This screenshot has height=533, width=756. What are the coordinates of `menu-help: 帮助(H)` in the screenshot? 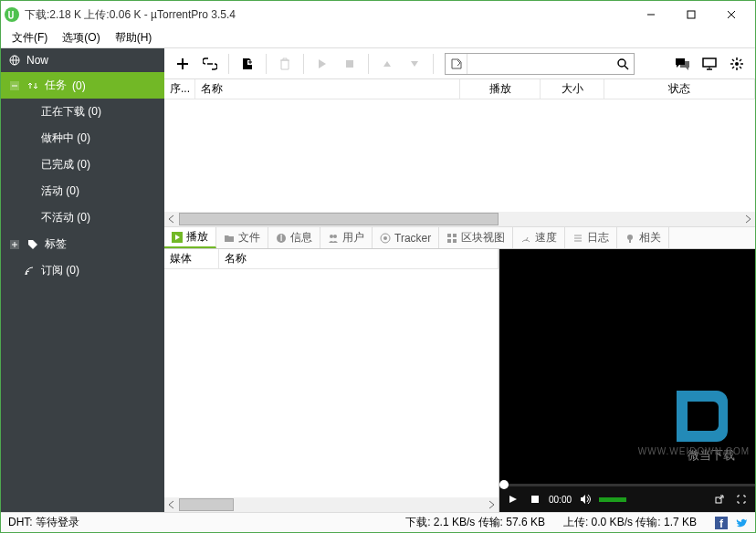 It's located at (133, 38).